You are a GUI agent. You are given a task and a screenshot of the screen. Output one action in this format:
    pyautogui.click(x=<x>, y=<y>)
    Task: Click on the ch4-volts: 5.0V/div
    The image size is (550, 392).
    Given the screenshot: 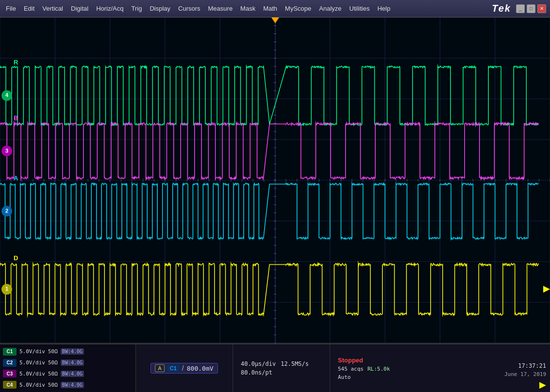 What is the action you would take?
    pyautogui.click(x=32, y=385)
    